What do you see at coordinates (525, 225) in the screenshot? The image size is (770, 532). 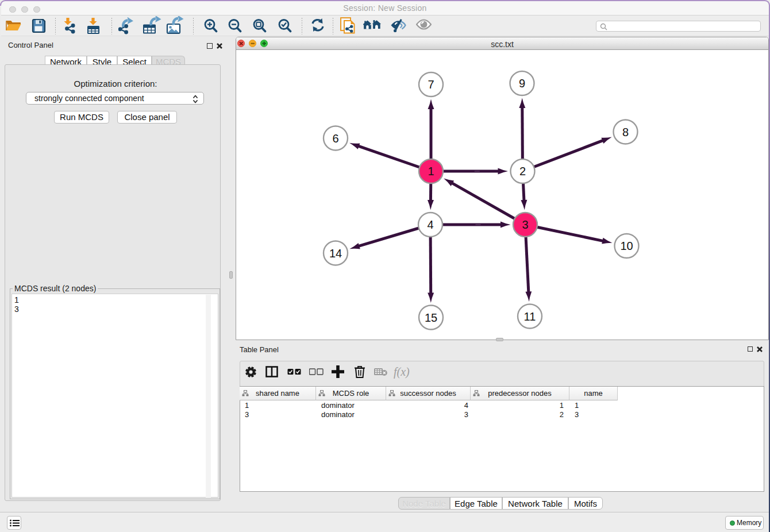 I see `svg-text: 3` at bounding box center [525, 225].